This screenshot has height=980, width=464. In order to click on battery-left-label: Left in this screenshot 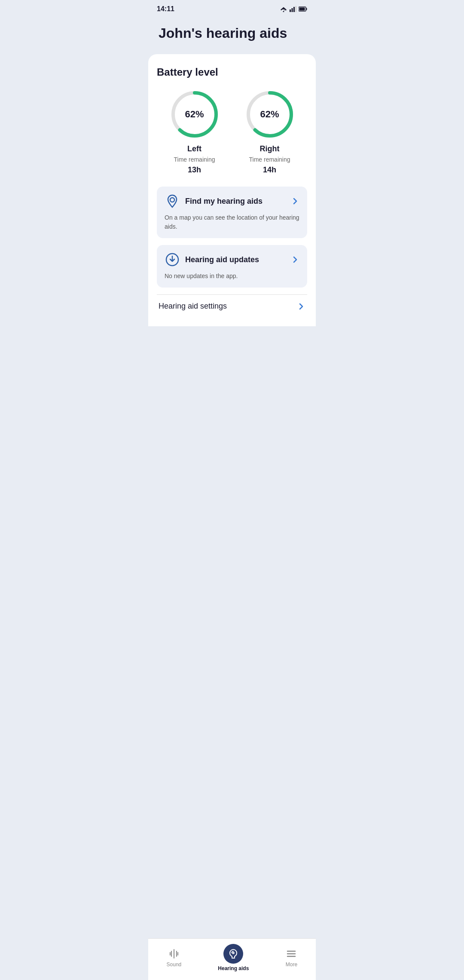, I will do `click(194, 149)`.